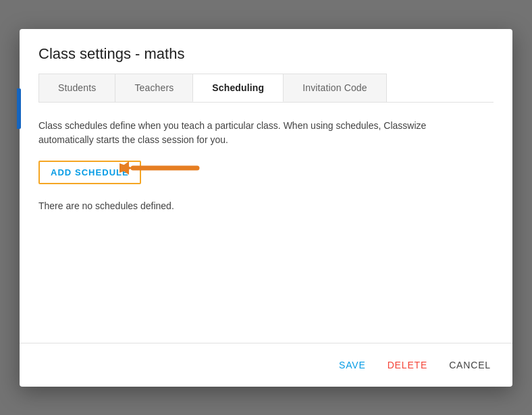  Describe the element at coordinates (154, 88) in the screenshot. I see `tab-teachers: Teachers` at that location.